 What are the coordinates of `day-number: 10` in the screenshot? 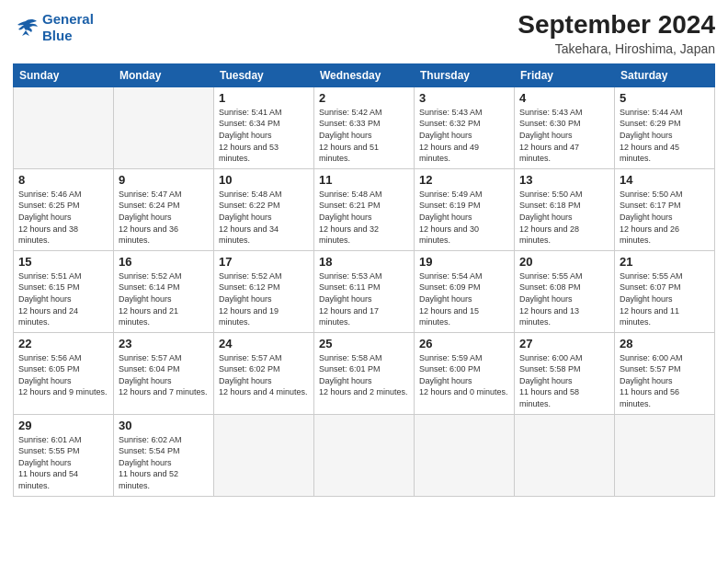 It's located at (264, 180).